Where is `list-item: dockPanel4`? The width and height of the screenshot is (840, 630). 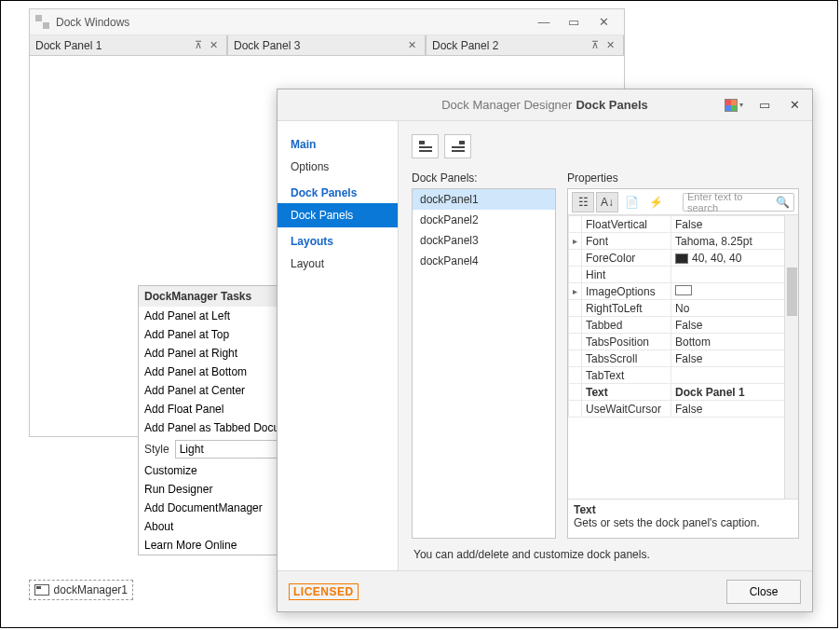
list-item: dockPanel4 is located at coordinates (484, 261).